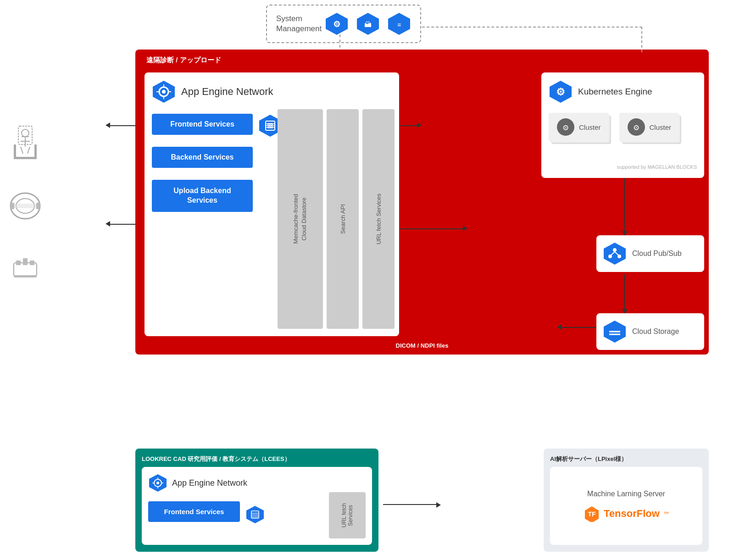 This screenshot has width=734, height=560. Describe the element at coordinates (566, 127) in the screenshot. I see `cluster-1-icon: ⚙` at that location.